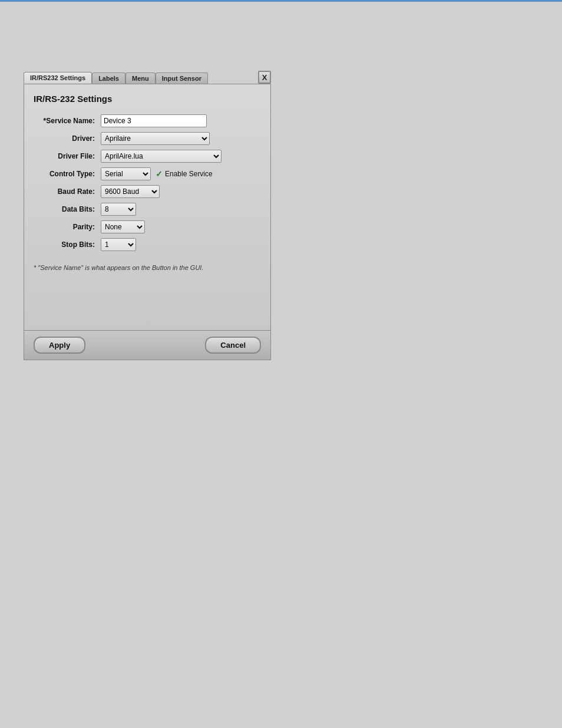 The width and height of the screenshot is (562, 728). What do you see at coordinates (184, 174) in the screenshot?
I see `enable-service-area: ✓ Enable Service` at bounding box center [184, 174].